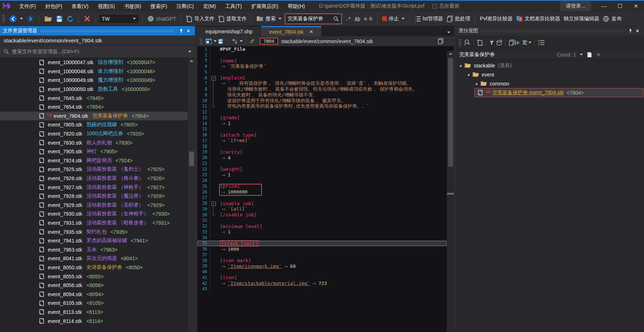 The image size is (644, 332). Describe the element at coordinates (97, 52) in the screenshot. I see `explorer-search: 搜索文件资源管理器...(Ctrl+F)` at that location.